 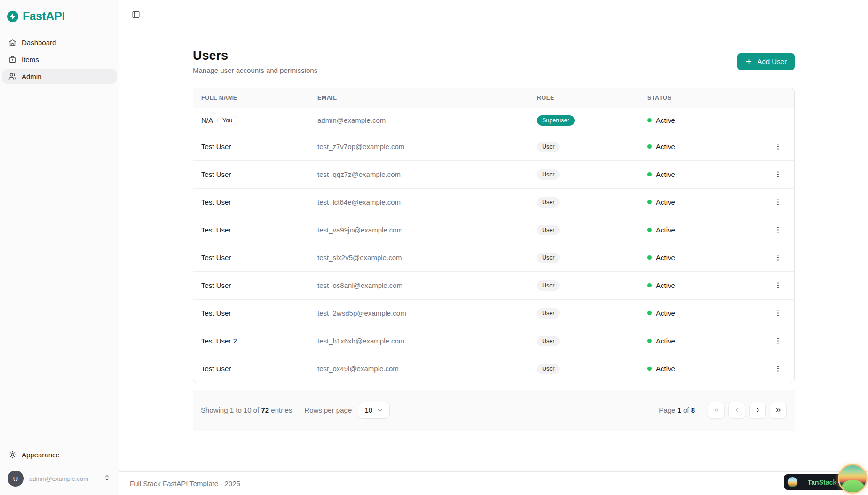 What do you see at coordinates (12, 59) in the screenshot?
I see `briefcase-icon` at bounding box center [12, 59].